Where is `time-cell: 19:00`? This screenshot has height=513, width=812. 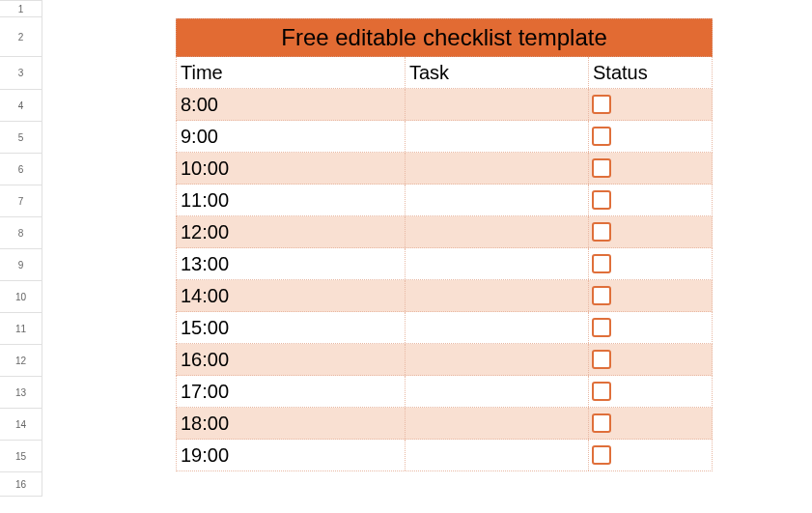 time-cell: 19:00 is located at coordinates (292, 455).